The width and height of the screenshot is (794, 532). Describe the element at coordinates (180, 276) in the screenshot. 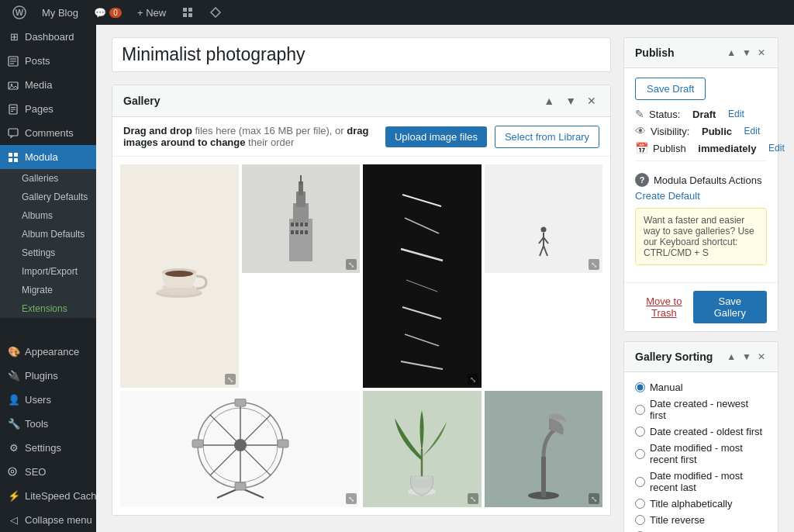

I see `gallery-item-coffee` at that location.